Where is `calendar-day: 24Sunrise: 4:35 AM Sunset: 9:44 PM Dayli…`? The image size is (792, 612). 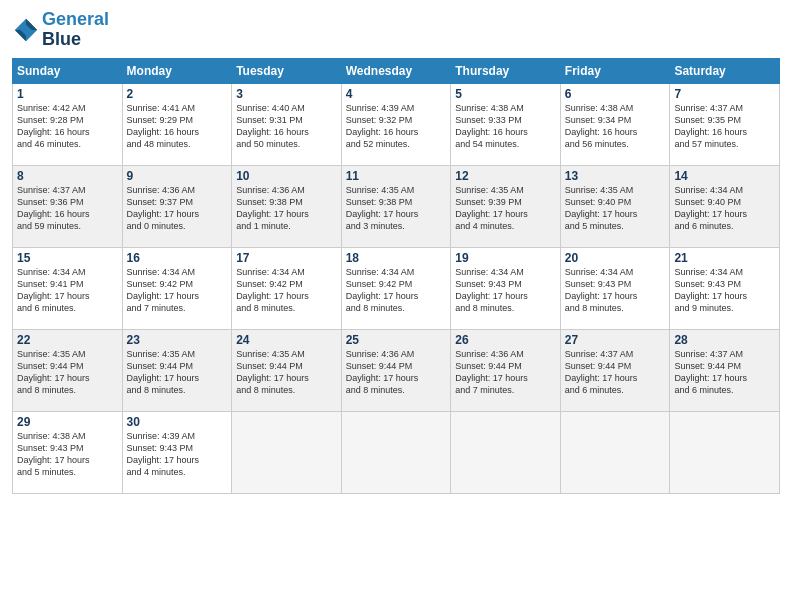 calendar-day: 24Sunrise: 4:35 AM Sunset: 9:44 PM Dayli… is located at coordinates (287, 370).